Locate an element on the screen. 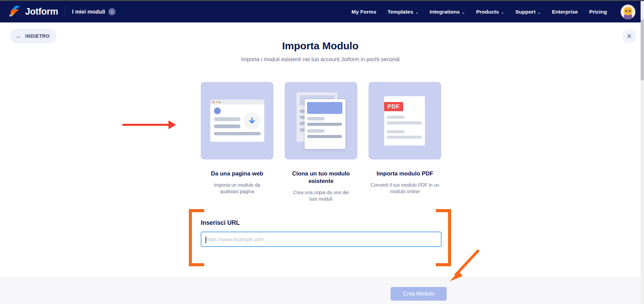 The image size is (644, 304). brand: Jotform is located at coordinates (33, 12).